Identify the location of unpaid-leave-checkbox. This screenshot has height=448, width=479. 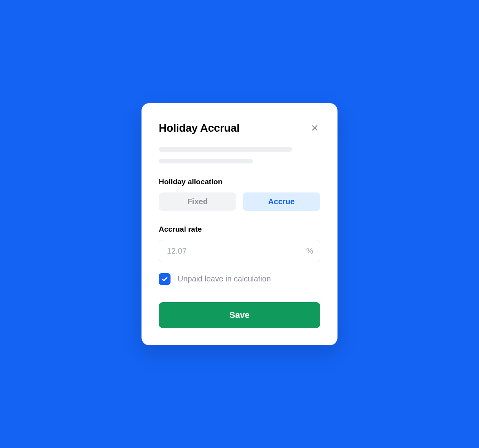
(165, 279).